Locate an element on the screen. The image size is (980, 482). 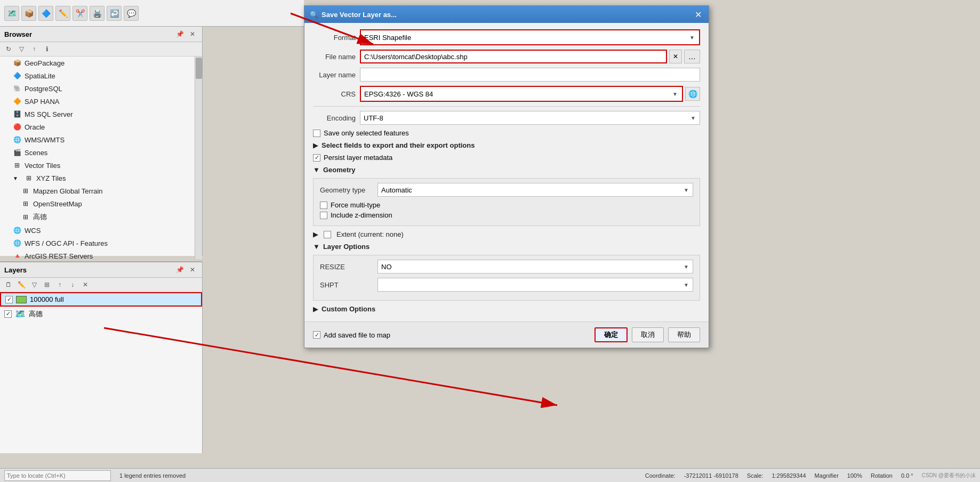
layer-toggle-all-btn: ⊞ is located at coordinates (47, 285).